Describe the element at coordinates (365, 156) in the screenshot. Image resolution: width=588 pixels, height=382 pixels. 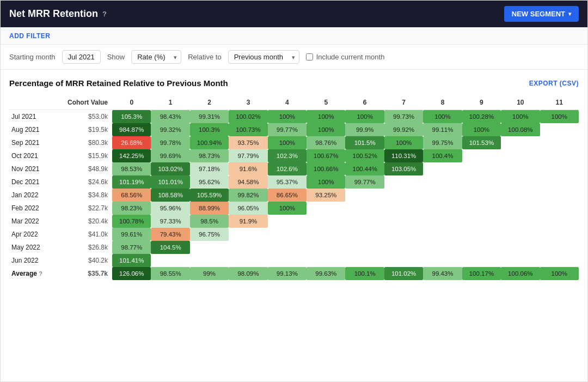
I see `table-cell: 100.52%` at that location.